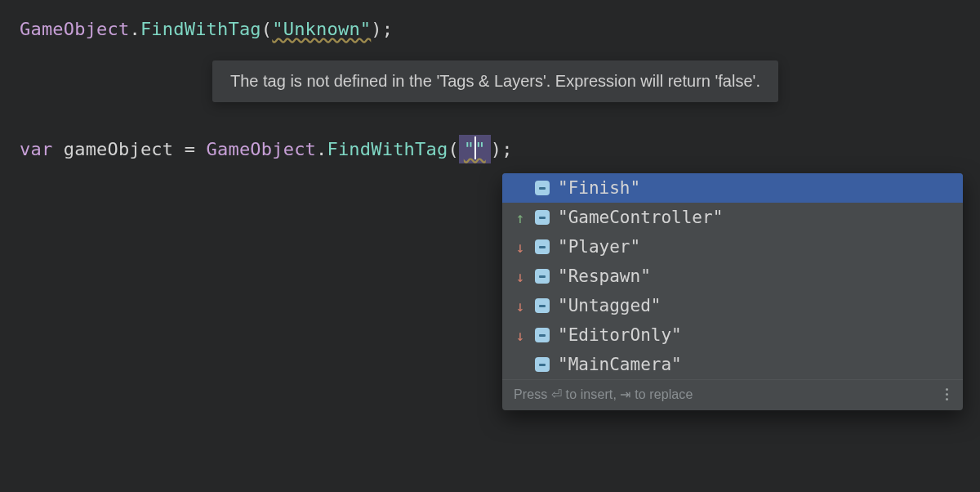 The image size is (980, 492). Describe the element at coordinates (640, 217) in the screenshot. I see `completion-item-label: "GameController"` at that location.